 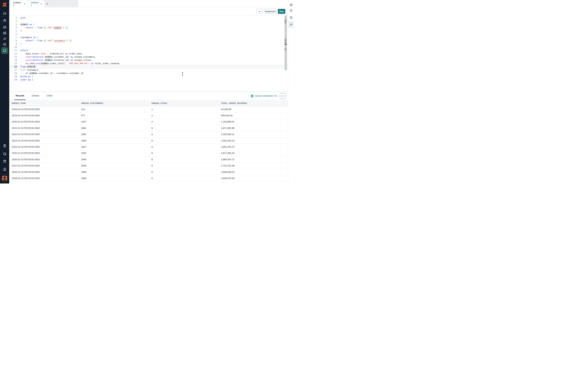 What do you see at coordinates (5, 5) in the screenshot?
I see `hex-logo` at bounding box center [5, 5].